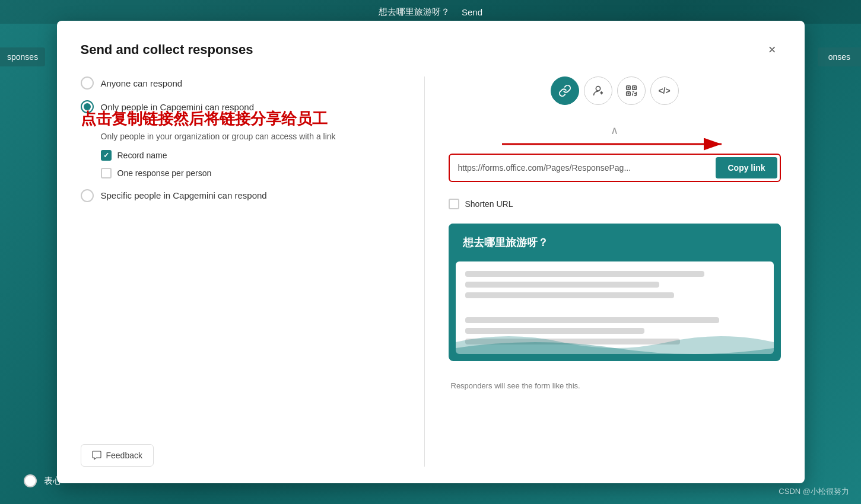  Describe the element at coordinates (814, 492) in the screenshot. I see `watermark: CSDN @小松很努力` at that location.